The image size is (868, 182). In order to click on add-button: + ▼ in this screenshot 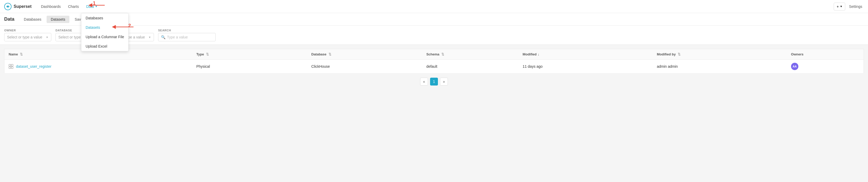, I will do `click(839, 7)`.